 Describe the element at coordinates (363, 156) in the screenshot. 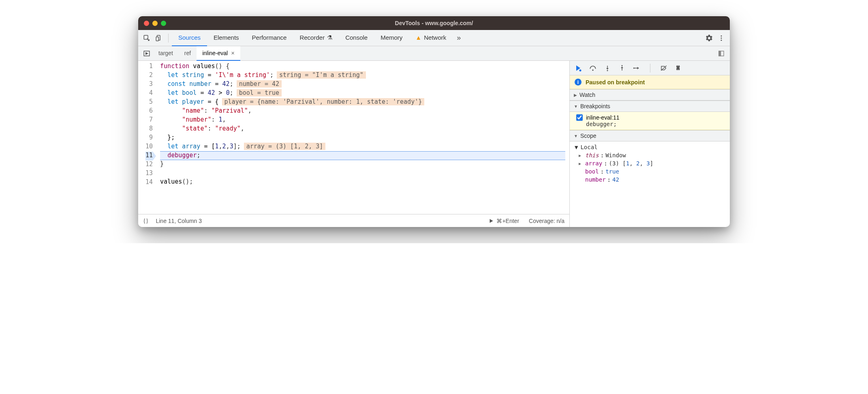

I see `code-line: debugger;` at that location.